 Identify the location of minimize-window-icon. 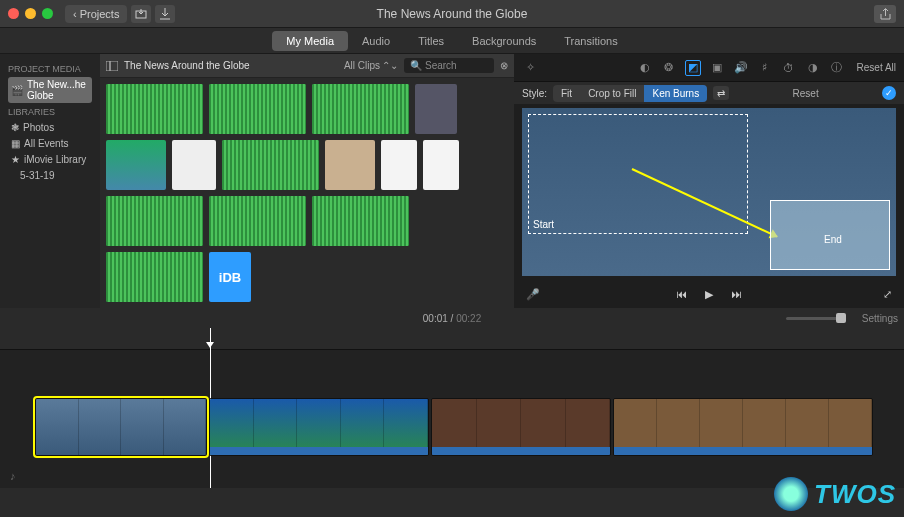
(30, 14).